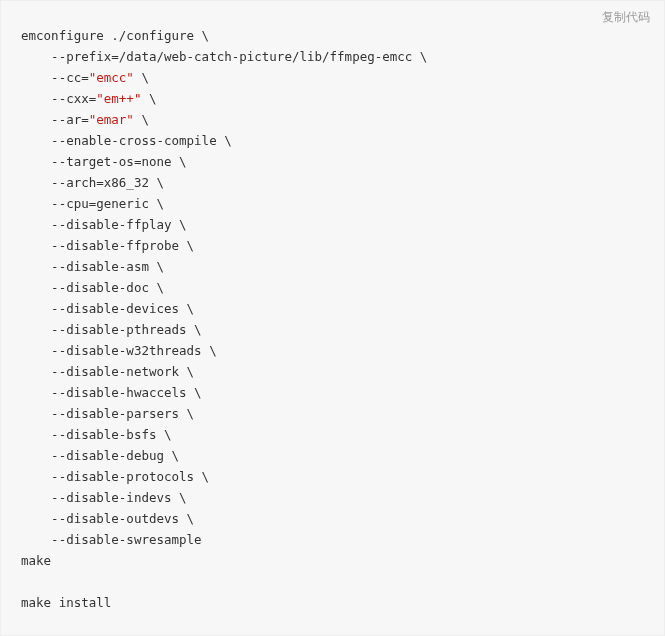  Describe the element at coordinates (112, 330) in the screenshot. I see `code-line: --disable-pthreads \` at that location.